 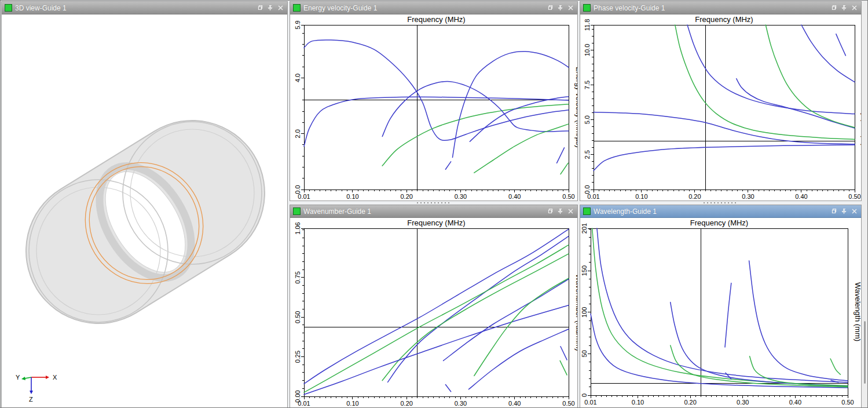 What do you see at coordinates (337, 212) in the screenshot?
I see `panel-title: Wavenumber-Guide 1` at bounding box center [337, 212].